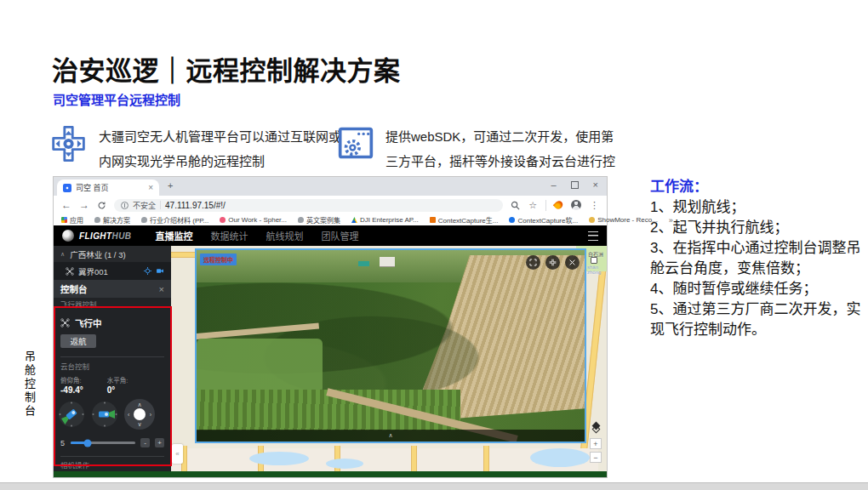 The image size is (868, 490). I want to click on dpad-center-button, so click(140, 414).